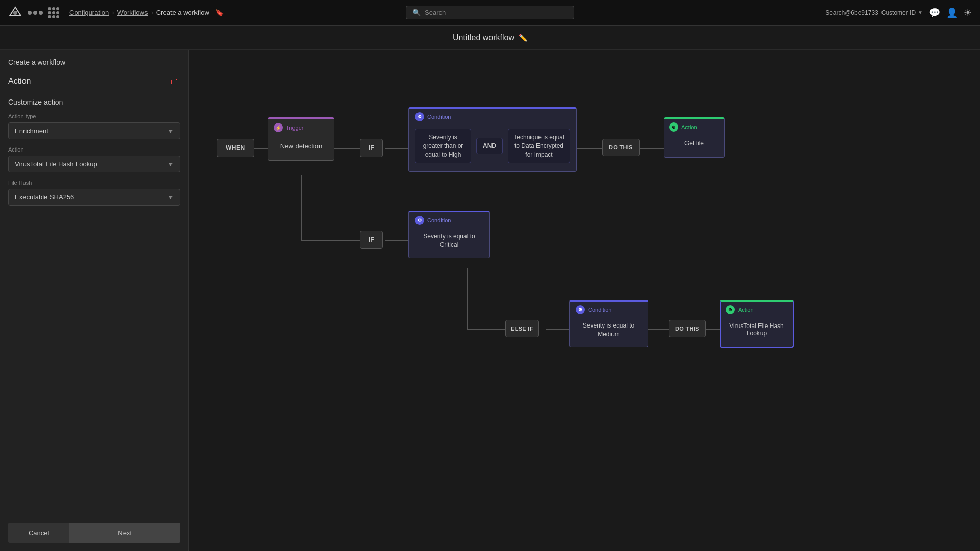  What do you see at coordinates (522, 329) in the screenshot?
I see `elseif-label: ELSE IF` at bounding box center [522, 329].